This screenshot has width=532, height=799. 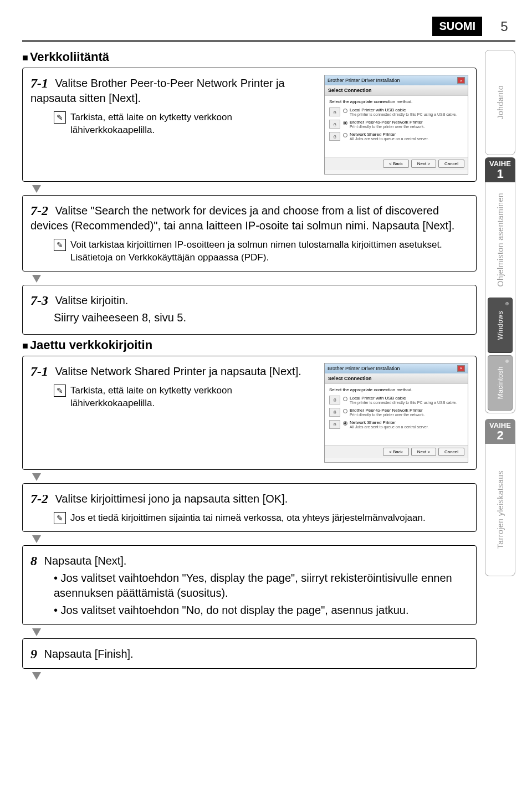 I want to click on registered-icon: ®, so click(x=507, y=361).